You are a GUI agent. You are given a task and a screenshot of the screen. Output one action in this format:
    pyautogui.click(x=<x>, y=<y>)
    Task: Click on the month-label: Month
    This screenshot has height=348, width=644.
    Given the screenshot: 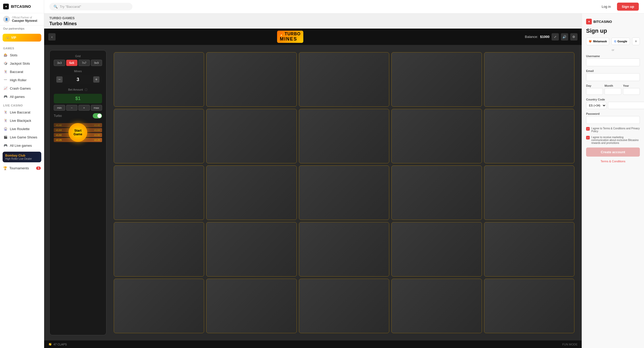 What is the action you would take?
    pyautogui.click(x=613, y=86)
    